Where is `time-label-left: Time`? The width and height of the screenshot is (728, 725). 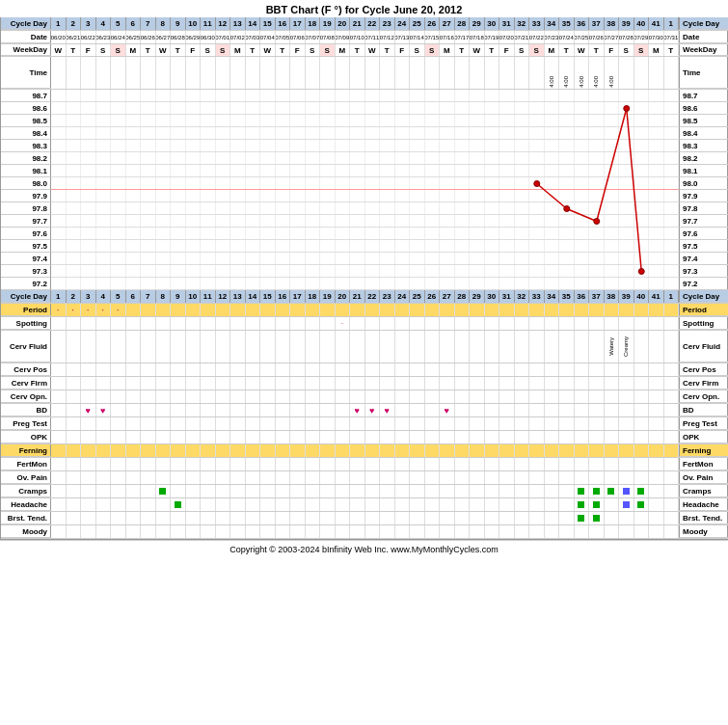
time-label-left: Time is located at coordinates (26, 73).